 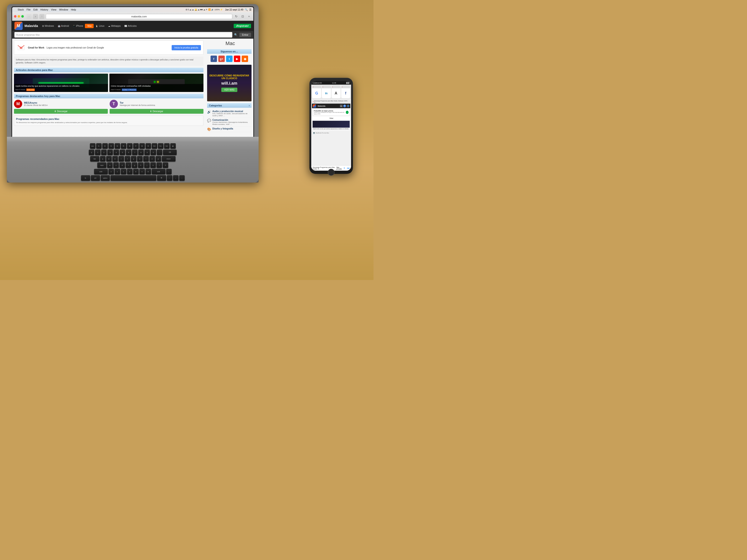 I want to click on close-malavida-tab-icon: ×, so click(x=313, y=102).